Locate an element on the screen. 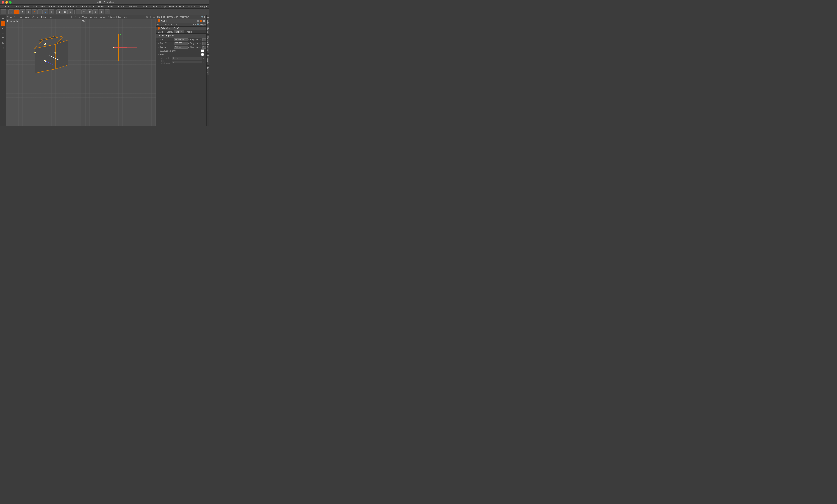 This screenshot has height=504, width=837. keyframe-tool: ◈ is located at coordinates (71, 12).